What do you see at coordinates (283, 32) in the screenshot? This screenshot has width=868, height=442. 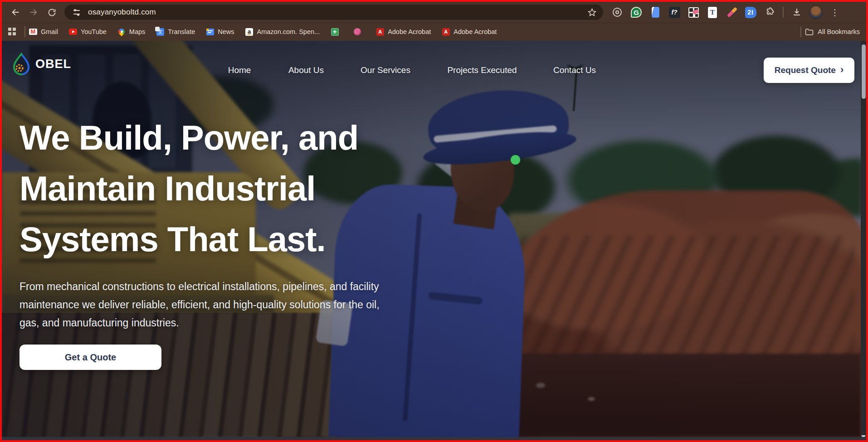 I see `bookmark-amazon: a Amazon.com. Spen...` at bounding box center [283, 32].